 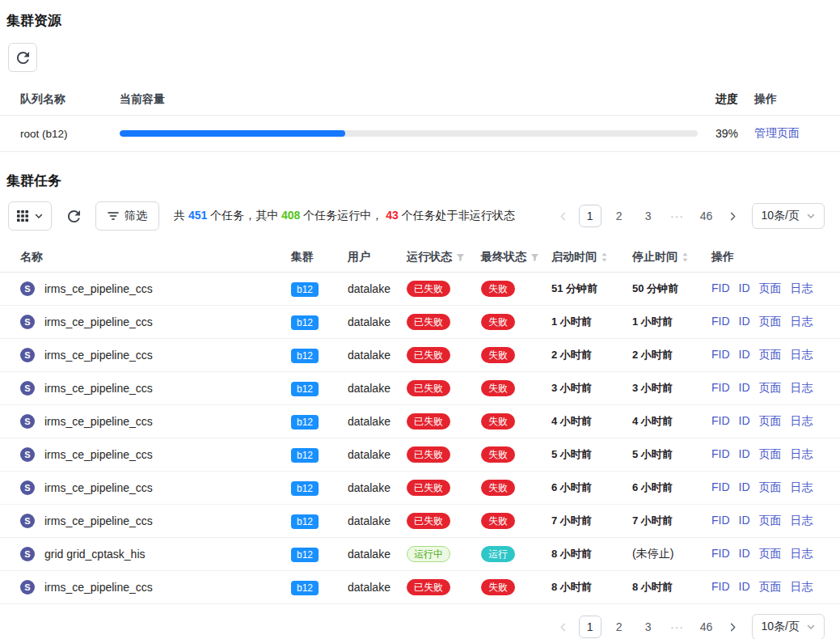 I want to click on start-time: 7 小时前, so click(x=592, y=521).